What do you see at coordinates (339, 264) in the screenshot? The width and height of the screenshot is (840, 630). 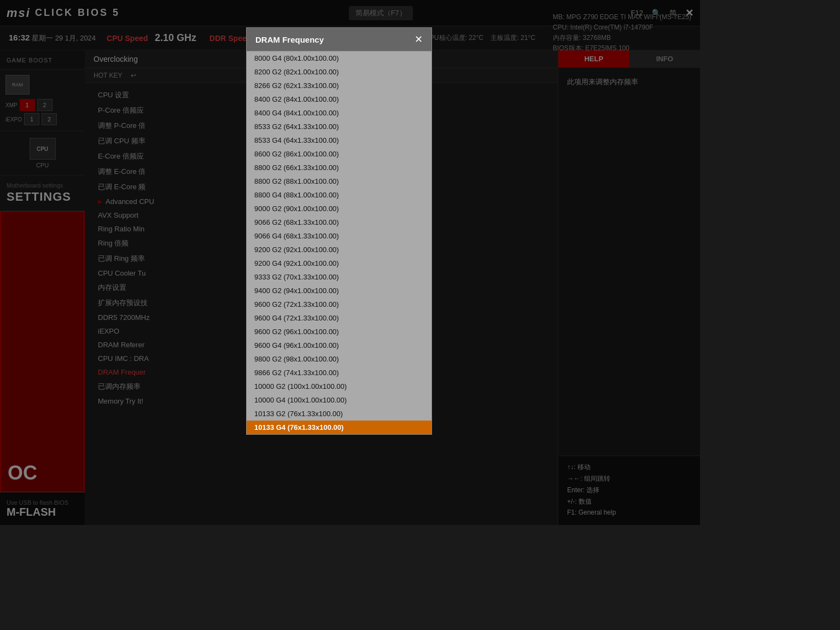 I see `dram-item-15: 9200 G4 (92x1.00x100.00)` at bounding box center [339, 264].